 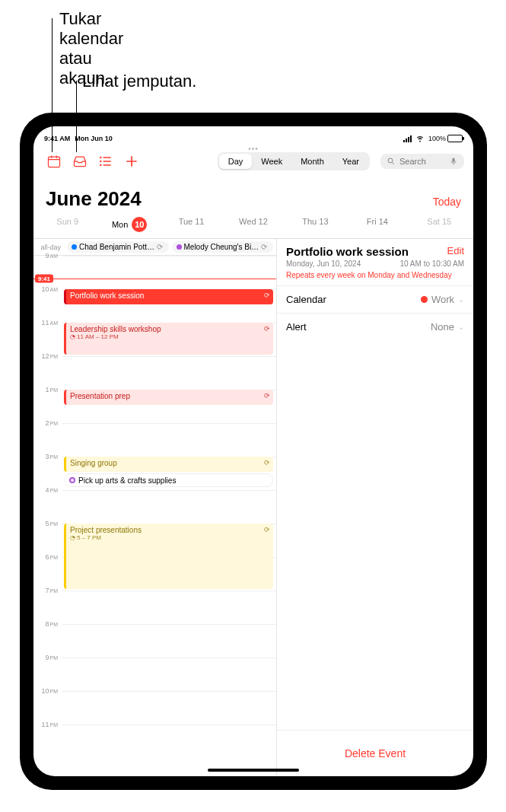 What do you see at coordinates (48, 336) in the screenshot?
I see `hour-label: 11AM` at bounding box center [48, 336].